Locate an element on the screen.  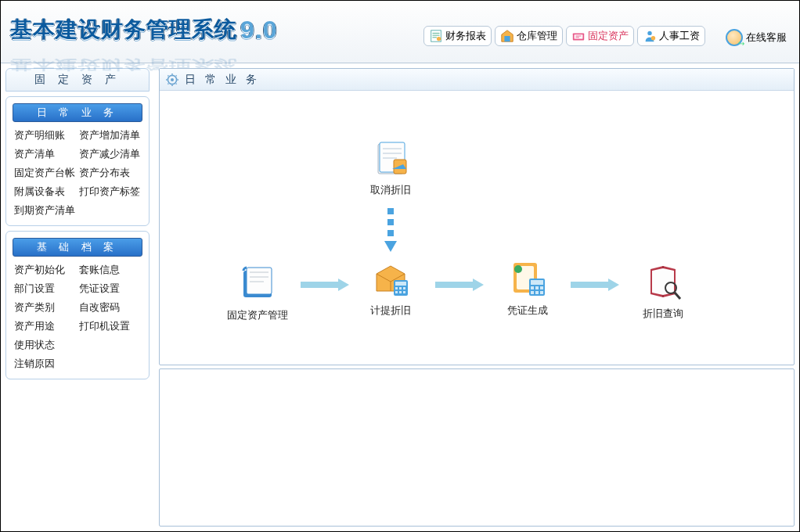
sidebar-link: 套账信息 is located at coordinates (110, 270).